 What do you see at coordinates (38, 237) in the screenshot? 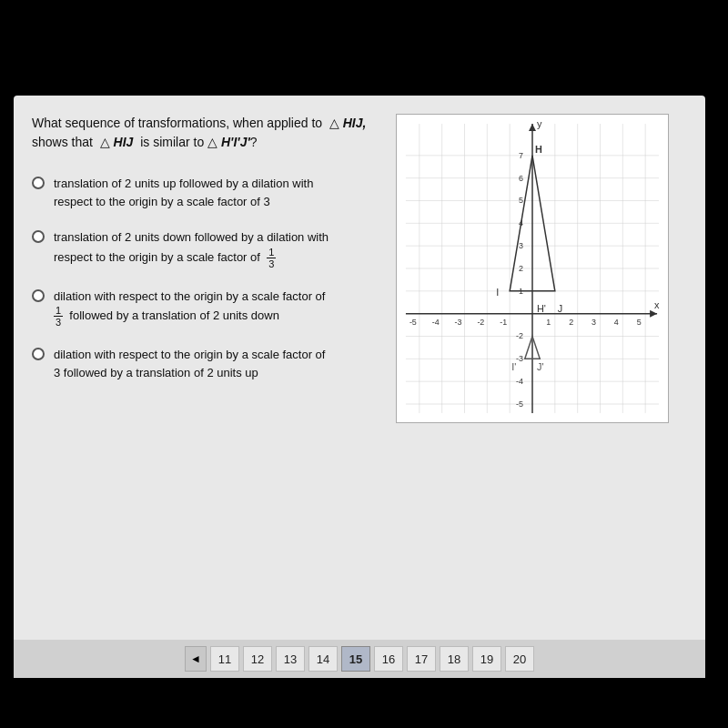
I see `radio-b` at bounding box center [38, 237].